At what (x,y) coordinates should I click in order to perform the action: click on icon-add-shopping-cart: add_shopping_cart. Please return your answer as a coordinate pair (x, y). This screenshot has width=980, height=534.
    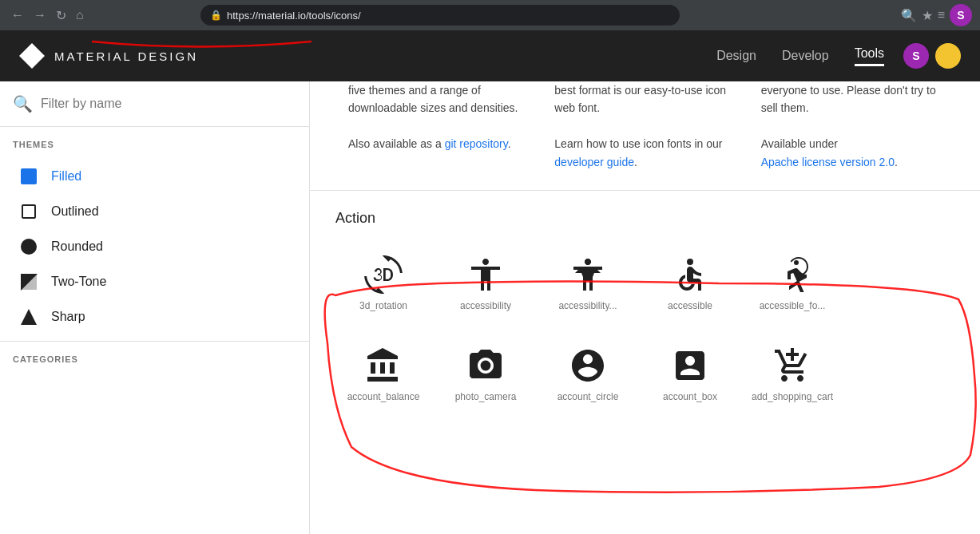
    Looking at the image, I should click on (792, 373).